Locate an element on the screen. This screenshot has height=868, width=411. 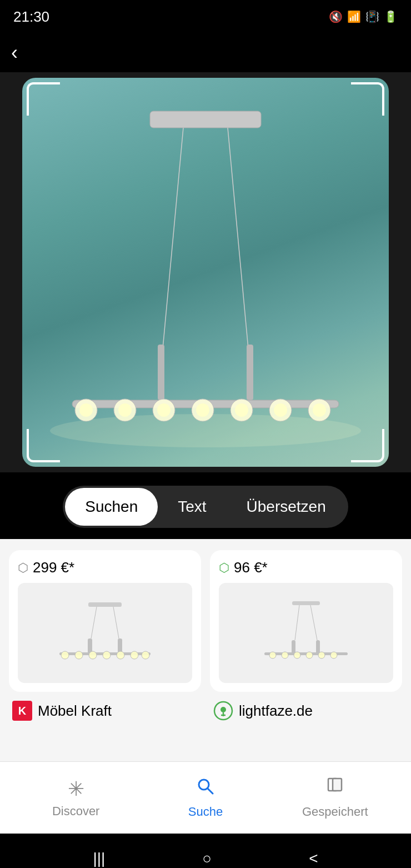
saved-icon is located at coordinates (335, 789).